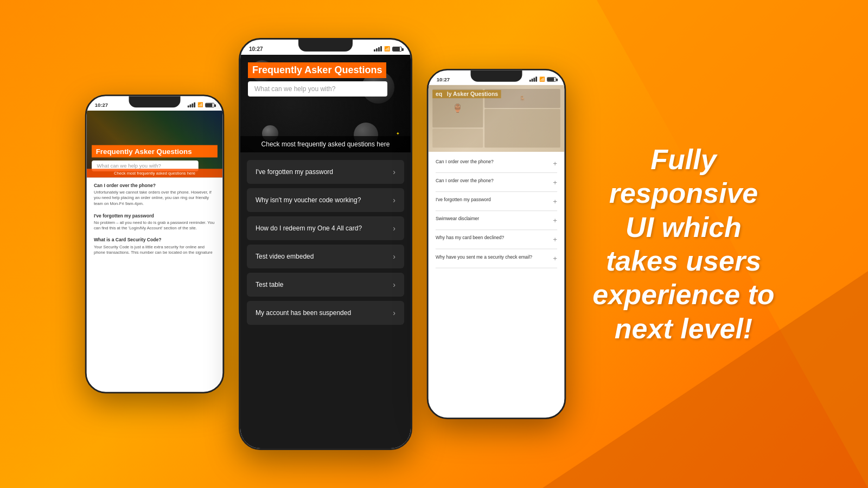  I want to click on faq-right-6: Why have you sent me a security check em…, so click(496, 259).